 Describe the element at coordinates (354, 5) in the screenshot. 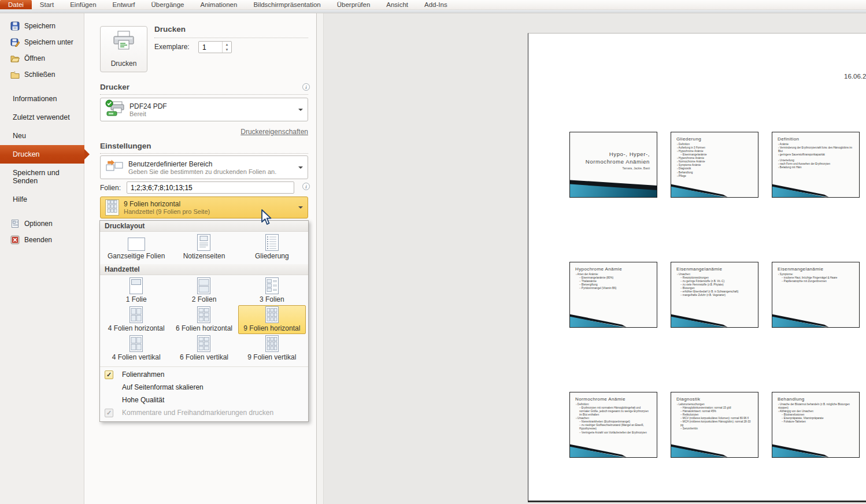

I see `tab-berpr-fen: Überprüfen` at that location.